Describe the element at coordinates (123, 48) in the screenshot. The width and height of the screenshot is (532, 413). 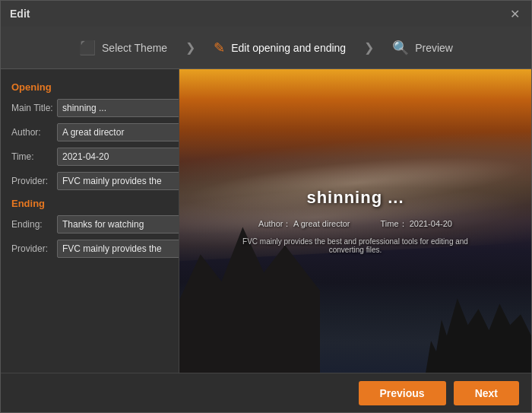
I see `select-theme-tab: ⬛ Select Theme` at that location.